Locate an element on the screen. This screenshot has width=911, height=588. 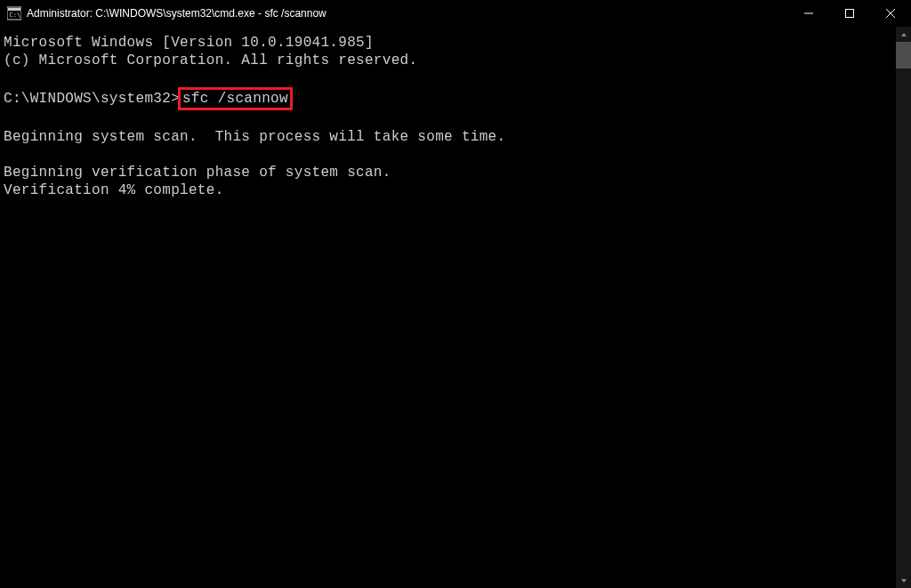
scroll-thumb is located at coordinates (904, 55).